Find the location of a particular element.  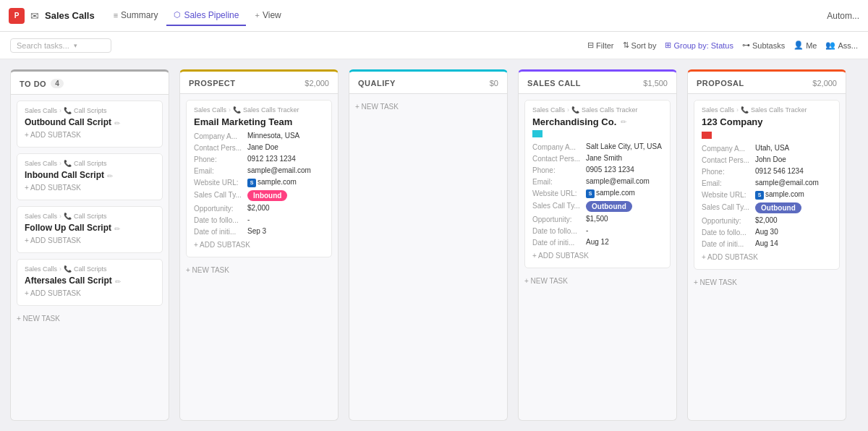

chevron-down-icon: ▾ is located at coordinates (75, 46).